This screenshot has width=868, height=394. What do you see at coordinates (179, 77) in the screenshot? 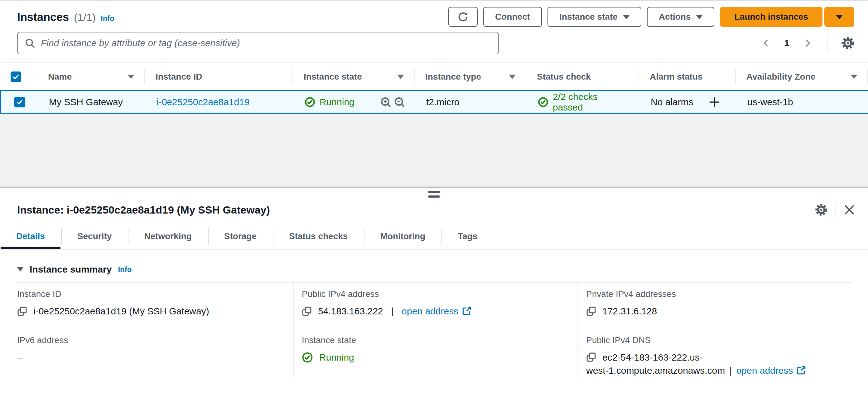
I see `column-label: Instance ID` at bounding box center [179, 77].